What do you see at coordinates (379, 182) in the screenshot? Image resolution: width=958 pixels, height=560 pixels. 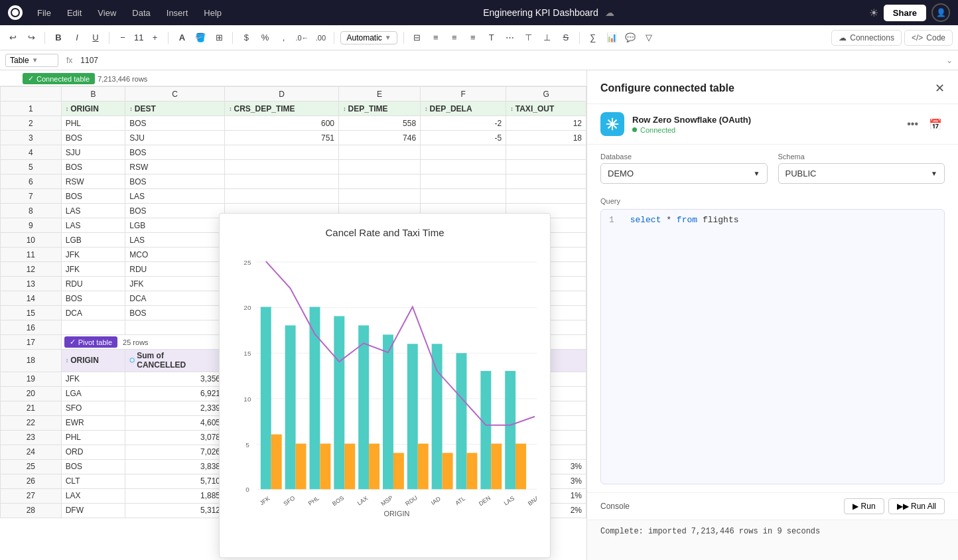 I see `cell-e6` at bounding box center [379, 182].